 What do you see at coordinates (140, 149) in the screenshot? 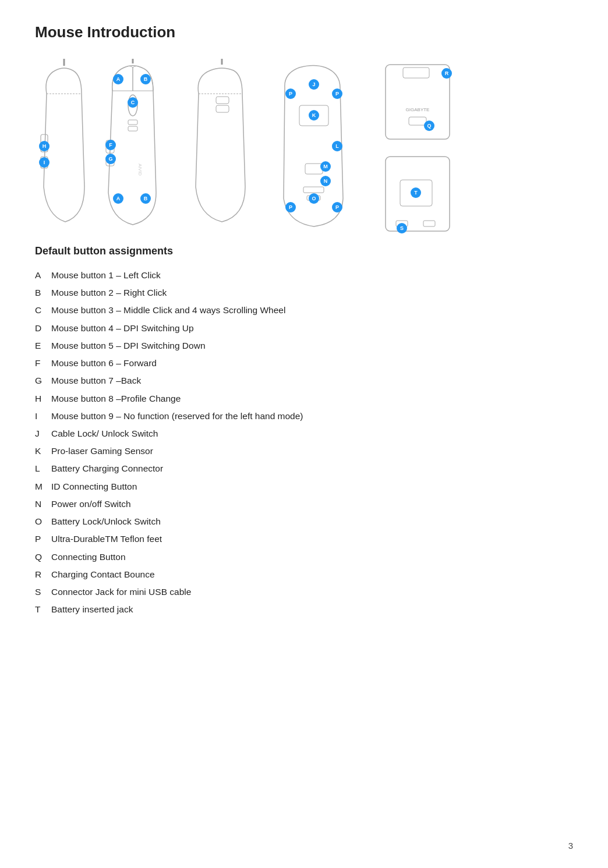
I see `mouse-view-top: A B C A B F G AIVID` at bounding box center [140, 149].